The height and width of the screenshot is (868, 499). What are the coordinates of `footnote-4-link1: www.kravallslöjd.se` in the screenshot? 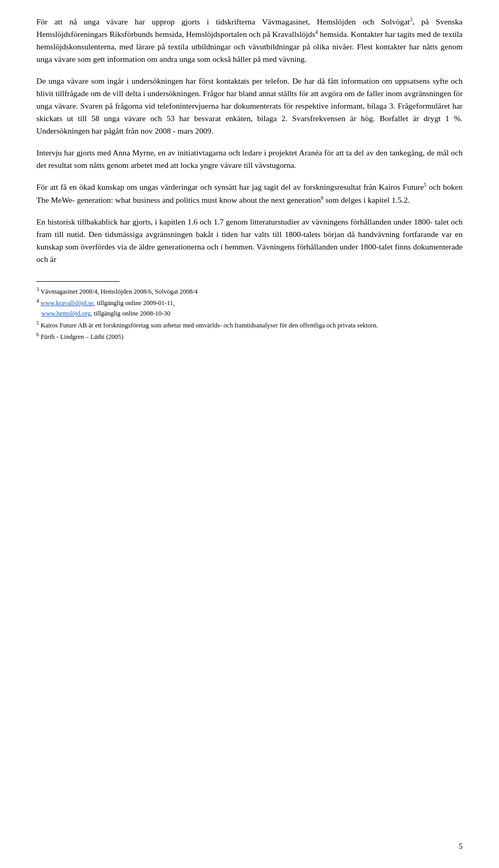 It's located at (67, 303).